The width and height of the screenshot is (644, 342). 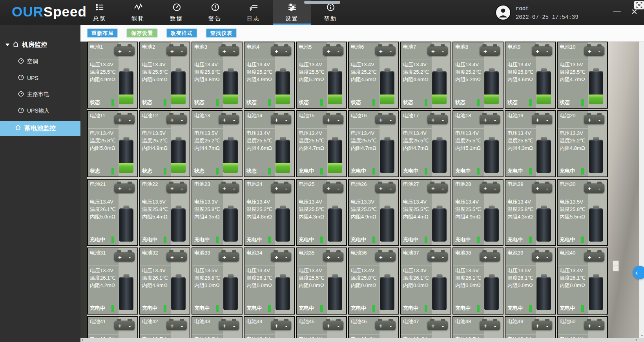 I want to click on minimize-button: —, so click(x=617, y=11).